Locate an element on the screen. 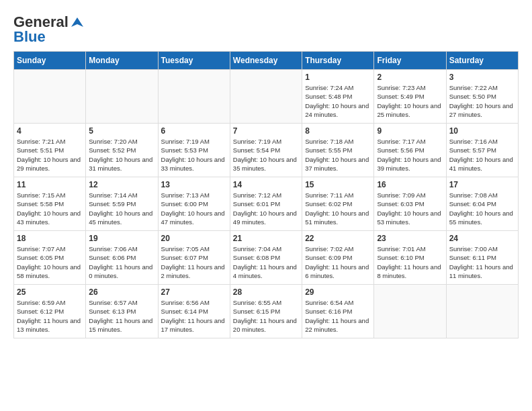  day-number: 21 is located at coordinates (266, 238).